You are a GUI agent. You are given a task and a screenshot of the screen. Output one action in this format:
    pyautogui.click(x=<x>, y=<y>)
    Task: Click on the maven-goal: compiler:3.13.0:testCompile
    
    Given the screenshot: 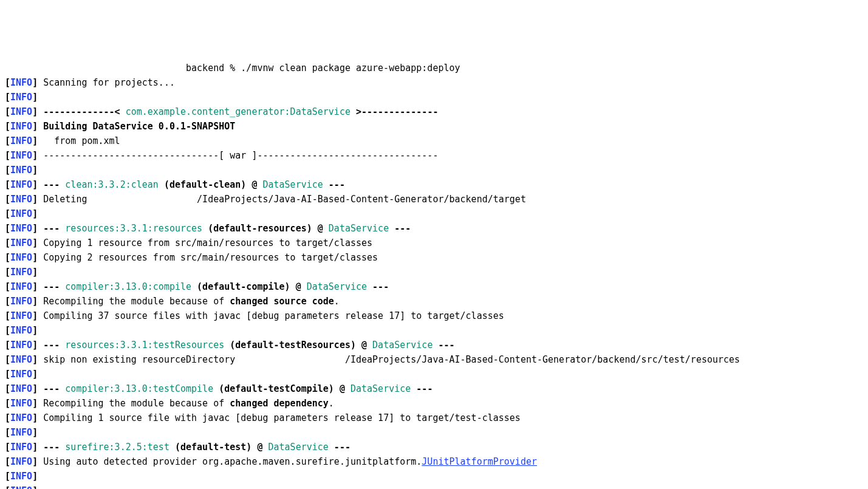 What is the action you would take?
    pyautogui.click(x=139, y=389)
    